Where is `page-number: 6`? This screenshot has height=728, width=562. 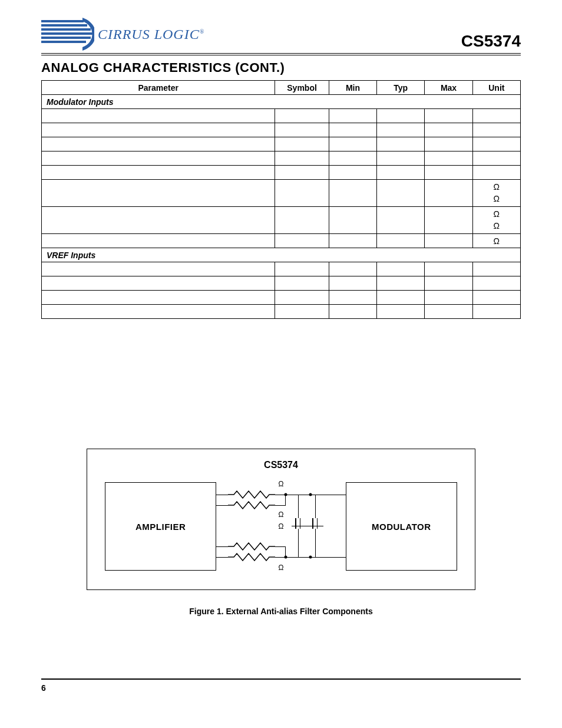
page-number: 6 is located at coordinates (44, 688).